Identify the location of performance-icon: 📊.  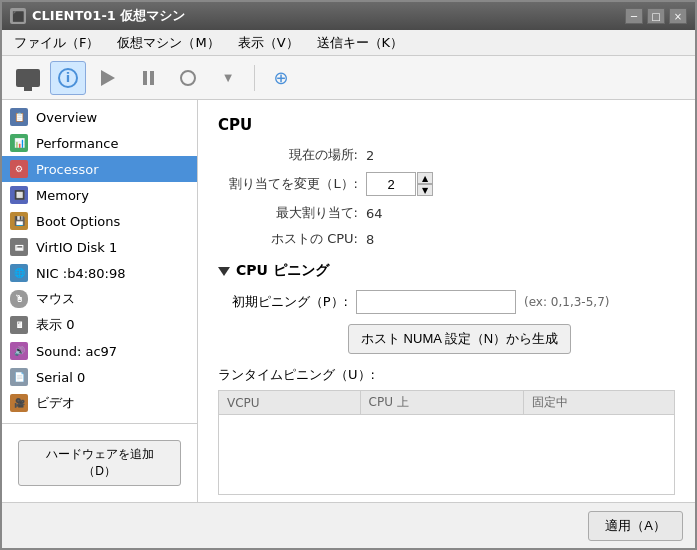
(19, 143).